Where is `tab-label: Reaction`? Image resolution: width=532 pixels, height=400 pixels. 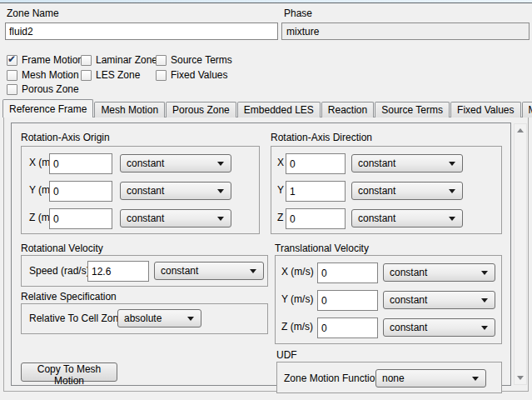 tab-label: Reaction is located at coordinates (348, 110).